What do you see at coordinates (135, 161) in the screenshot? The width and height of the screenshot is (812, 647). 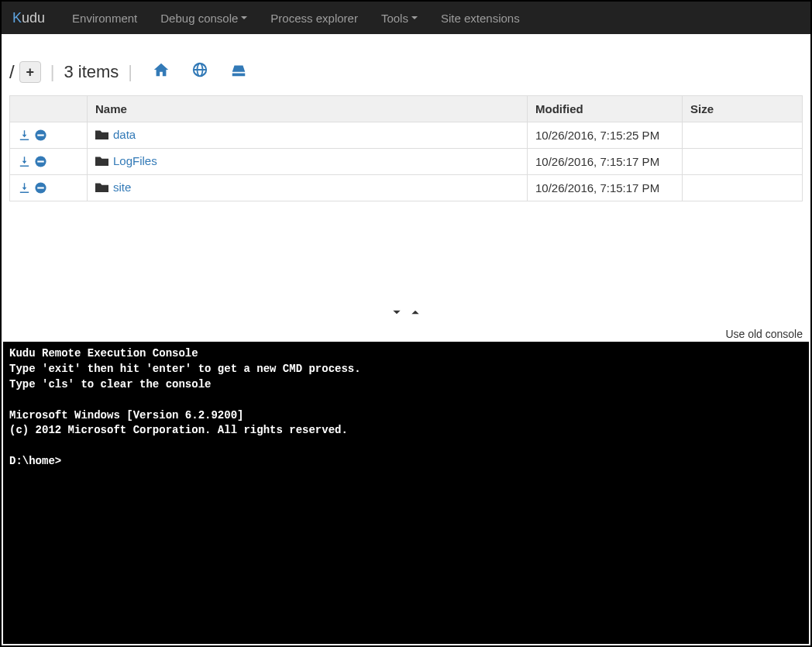 I see `folder-link: LogFiles` at bounding box center [135, 161].